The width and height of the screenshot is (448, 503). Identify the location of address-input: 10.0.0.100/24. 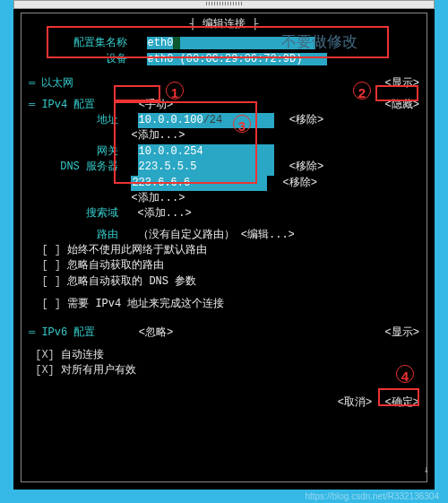
(206, 120).